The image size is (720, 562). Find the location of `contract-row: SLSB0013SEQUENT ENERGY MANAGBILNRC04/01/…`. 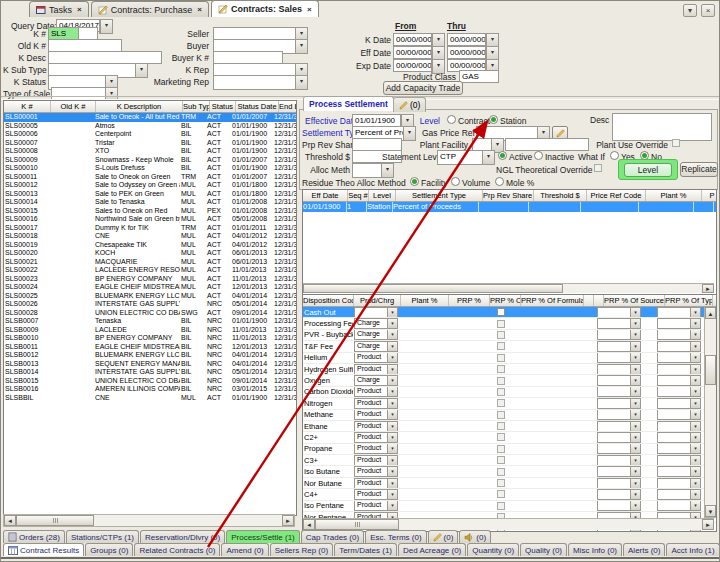

contract-row: SLSB0013SEQUENT ENERGY MANAGBILNRC04/01/… is located at coordinates (150, 364).